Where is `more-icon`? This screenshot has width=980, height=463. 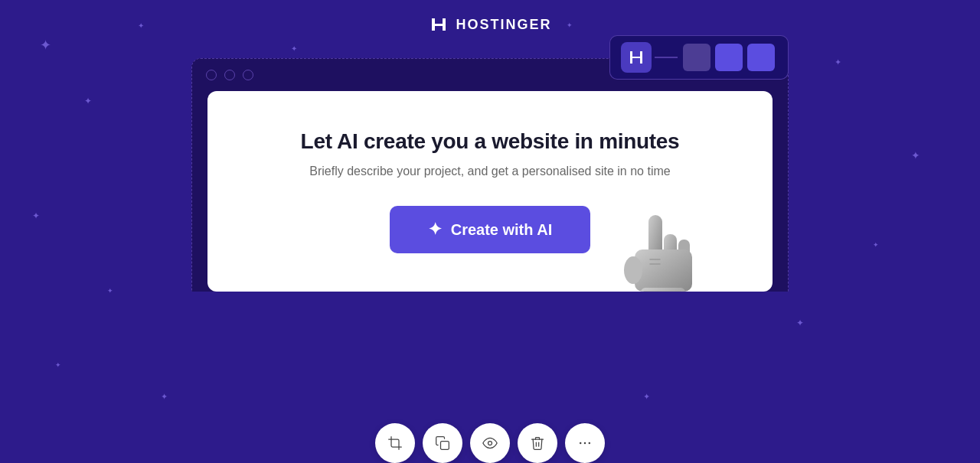 more-icon is located at coordinates (585, 443).